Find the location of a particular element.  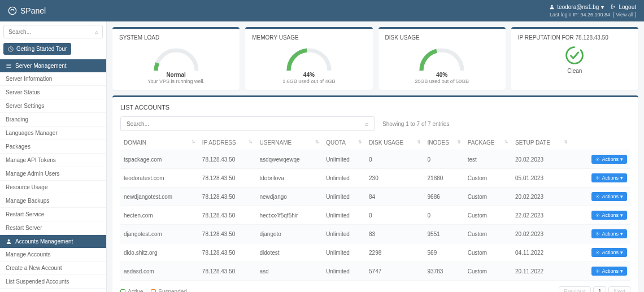

memory-usage-card: MEMORY USAGE 44% 1.6GB used out of 4GB is located at coordinates (308, 59).